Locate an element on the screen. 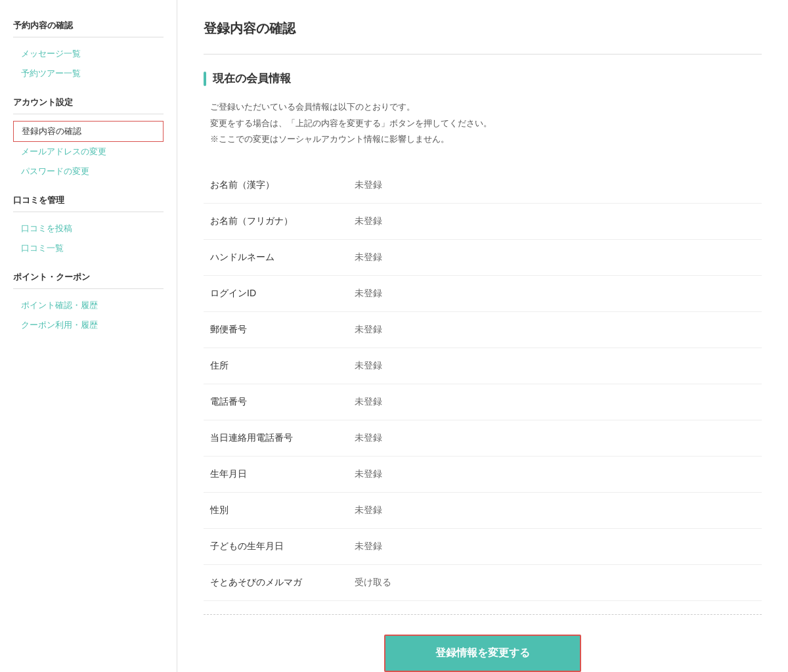  section-header: 現在の会員情報 is located at coordinates (483, 79).